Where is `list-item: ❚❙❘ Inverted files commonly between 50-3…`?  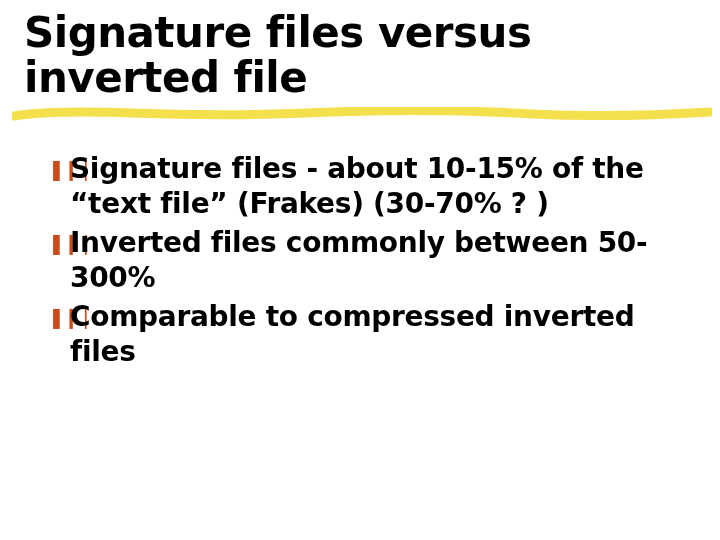
list-item: ❚❙❘ Inverted files commonly between 50-3… is located at coordinates (372, 260).